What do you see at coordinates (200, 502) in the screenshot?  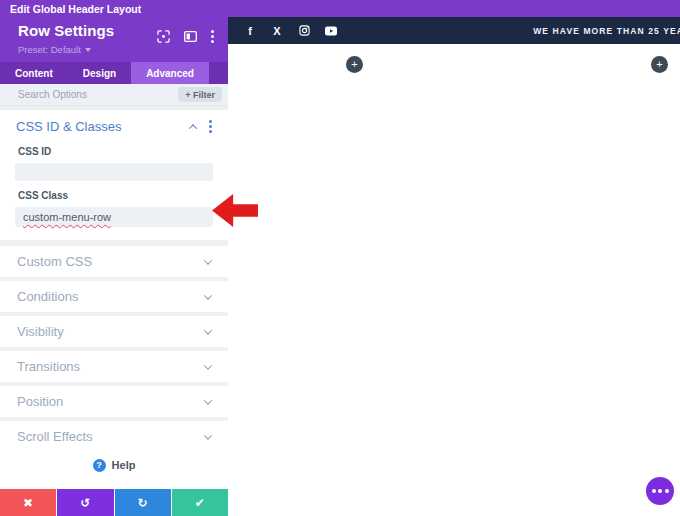 I see `save-button: ✔` at bounding box center [200, 502].